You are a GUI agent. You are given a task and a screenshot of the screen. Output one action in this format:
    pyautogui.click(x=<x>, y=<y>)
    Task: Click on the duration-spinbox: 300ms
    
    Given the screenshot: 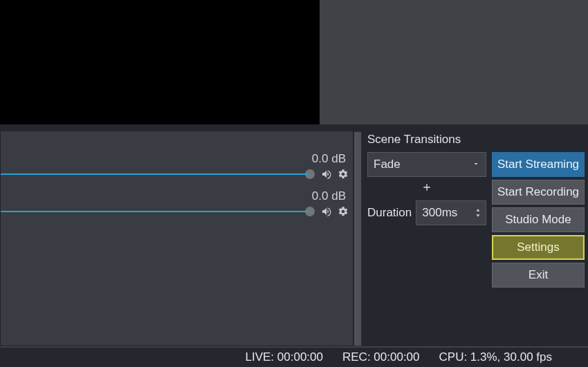 What is the action you would take?
    pyautogui.click(x=451, y=213)
    